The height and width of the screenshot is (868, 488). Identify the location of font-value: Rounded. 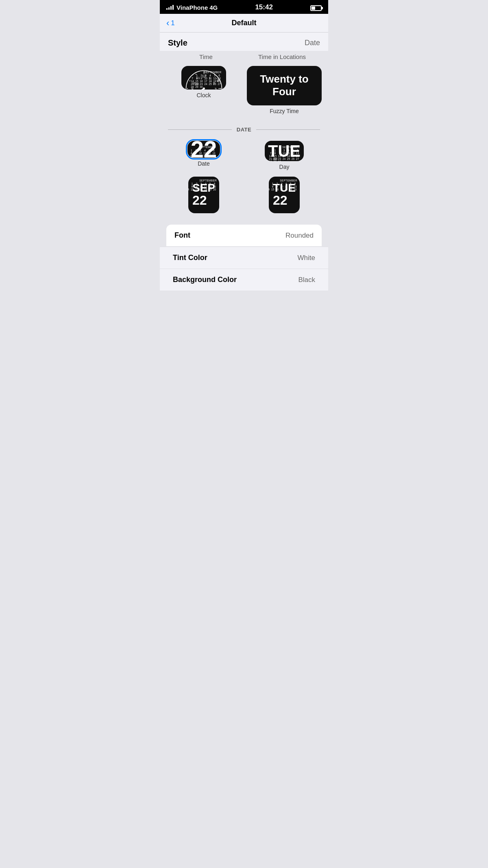
(299, 236).